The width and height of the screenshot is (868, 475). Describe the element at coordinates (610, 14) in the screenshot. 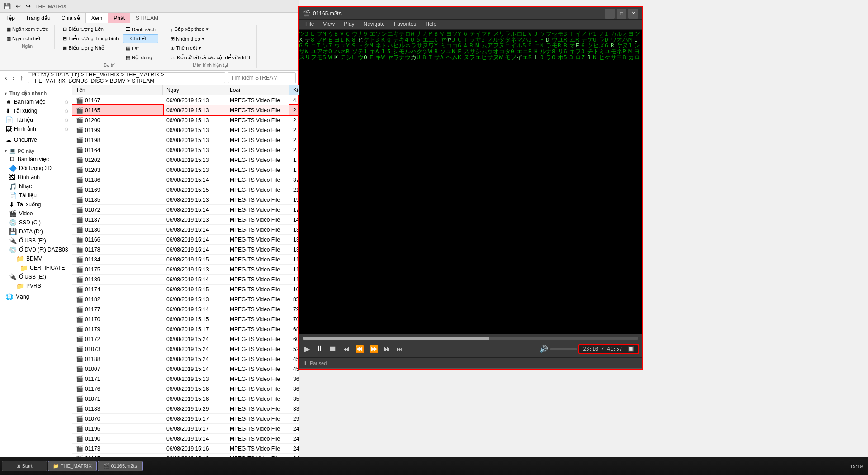

I see `mp-minimize-btn: ─` at that location.